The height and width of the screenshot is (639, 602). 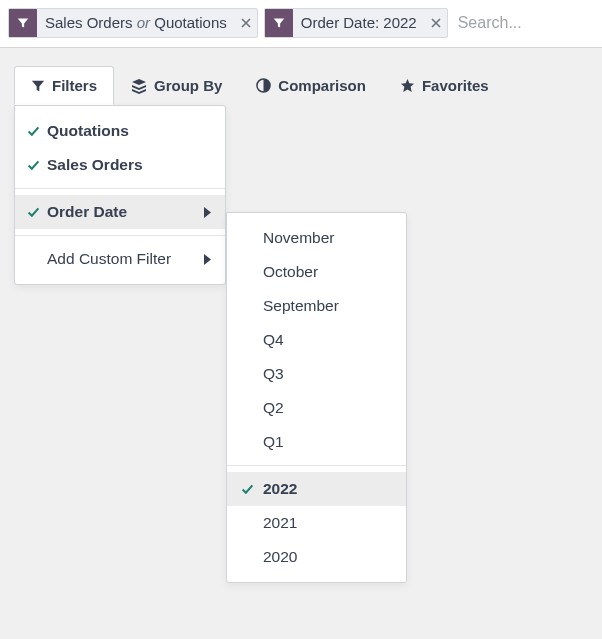 What do you see at coordinates (264, 86) in the screenshot?
I see `contrast-icon` at bounding box center [264, 86].